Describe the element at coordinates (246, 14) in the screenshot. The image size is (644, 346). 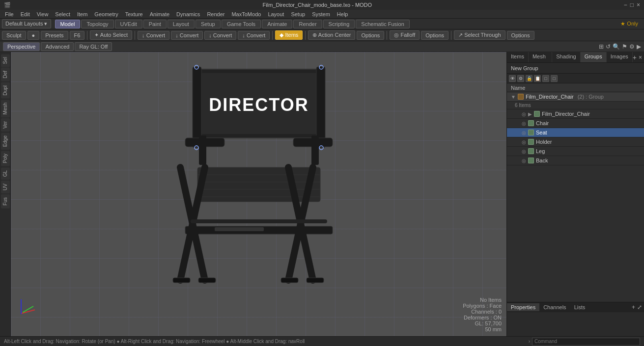
I see `menu-item-maxtomodo: MaxToModo` at that location.